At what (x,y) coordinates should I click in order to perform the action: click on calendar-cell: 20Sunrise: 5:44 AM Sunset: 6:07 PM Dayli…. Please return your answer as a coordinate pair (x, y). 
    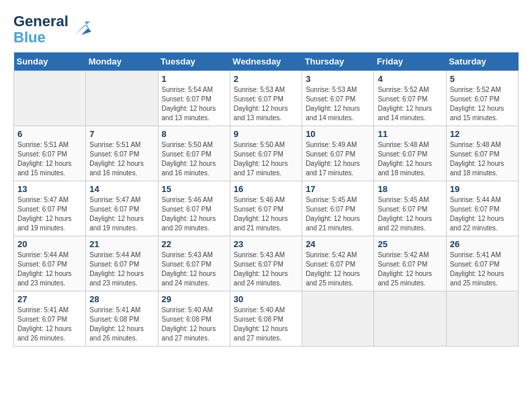
    Looking at the image, I should click on (50, 264).